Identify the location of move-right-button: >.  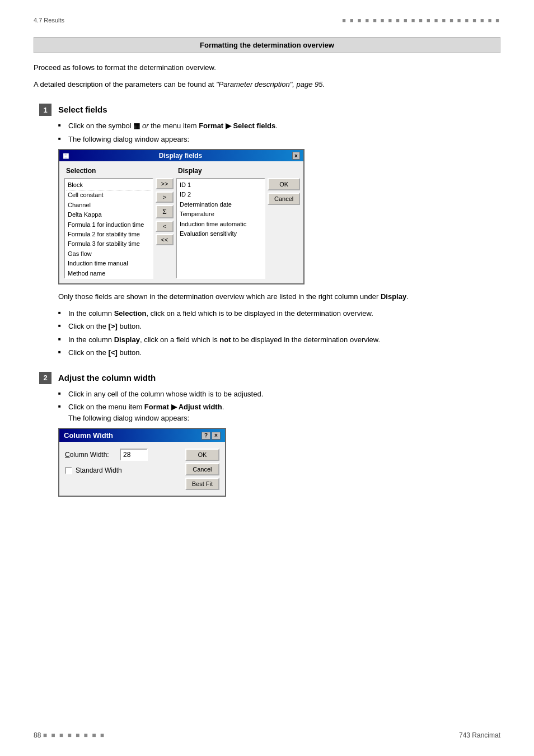
(165, 197).